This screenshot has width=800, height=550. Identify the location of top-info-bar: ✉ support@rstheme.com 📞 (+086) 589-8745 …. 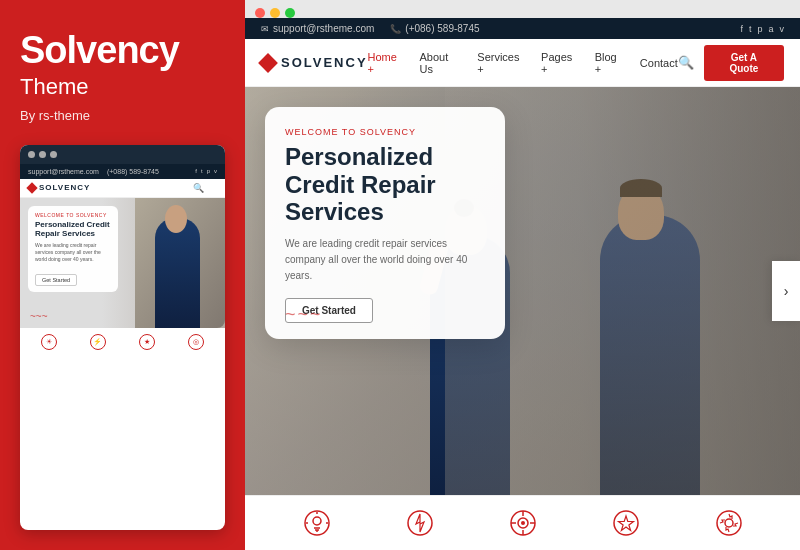
(522, 28).